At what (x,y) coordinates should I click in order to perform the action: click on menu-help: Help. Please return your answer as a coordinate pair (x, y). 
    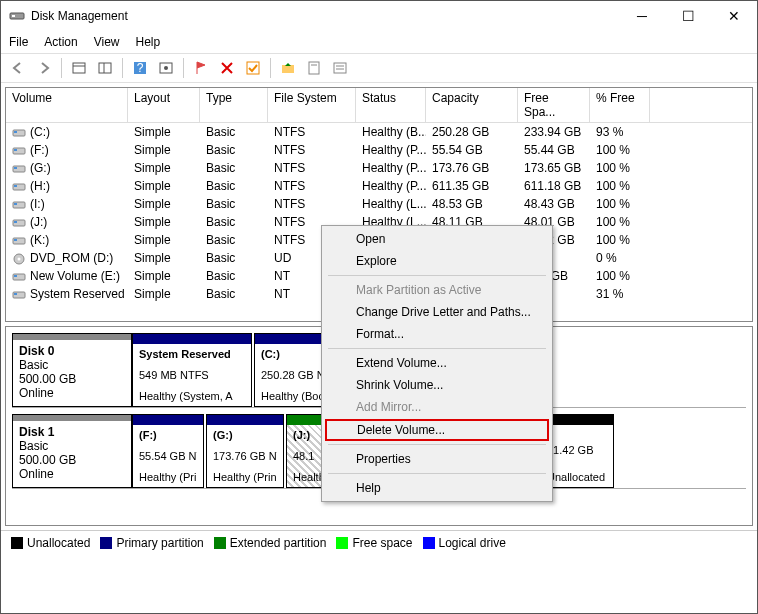
    Looking at the image, I should click on (148, 42).